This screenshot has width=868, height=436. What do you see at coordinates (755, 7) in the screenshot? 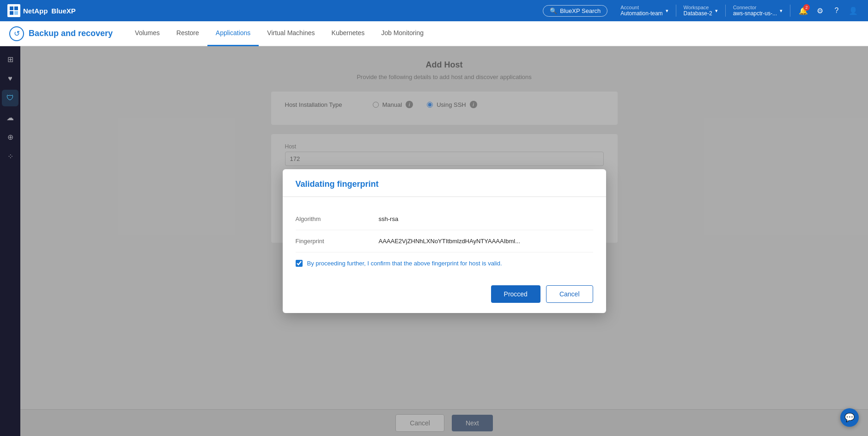
I see `connector-label: Connector` at bounding box center [755, 7].